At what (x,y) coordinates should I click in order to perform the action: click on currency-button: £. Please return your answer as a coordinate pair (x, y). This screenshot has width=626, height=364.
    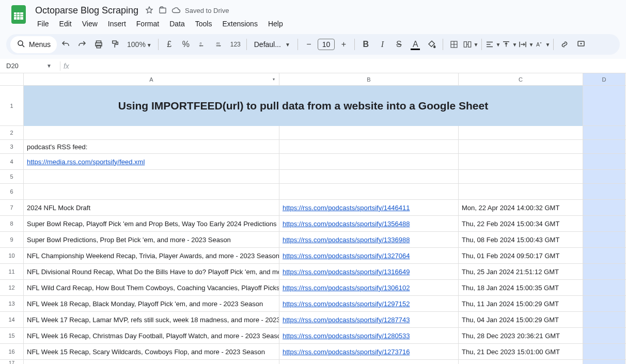
    Looking at the image, I should click on (169, 44).